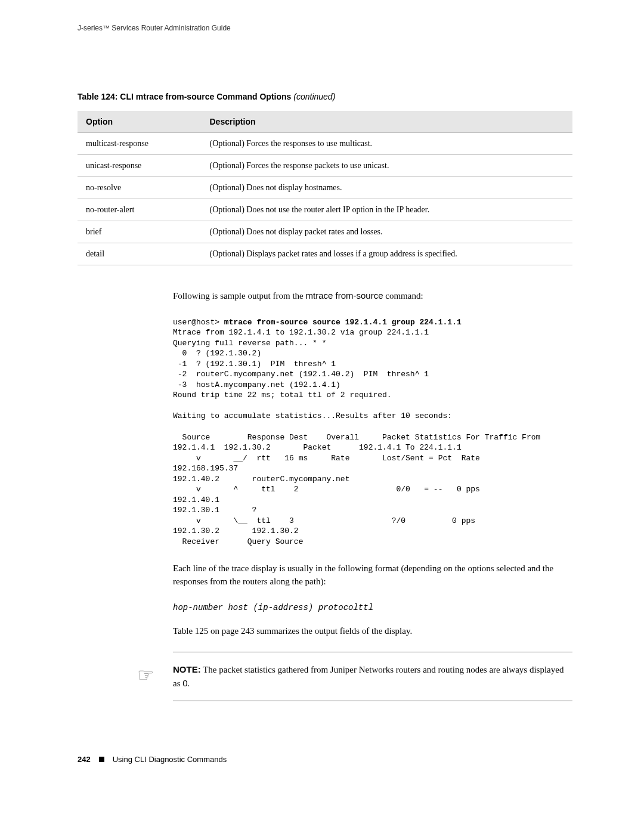  What do you see at coordinates (325, 210) in the screenshot?
I see `table-row: no-router-alert (Optional) Does not use …` at bounding box center [325, 210].